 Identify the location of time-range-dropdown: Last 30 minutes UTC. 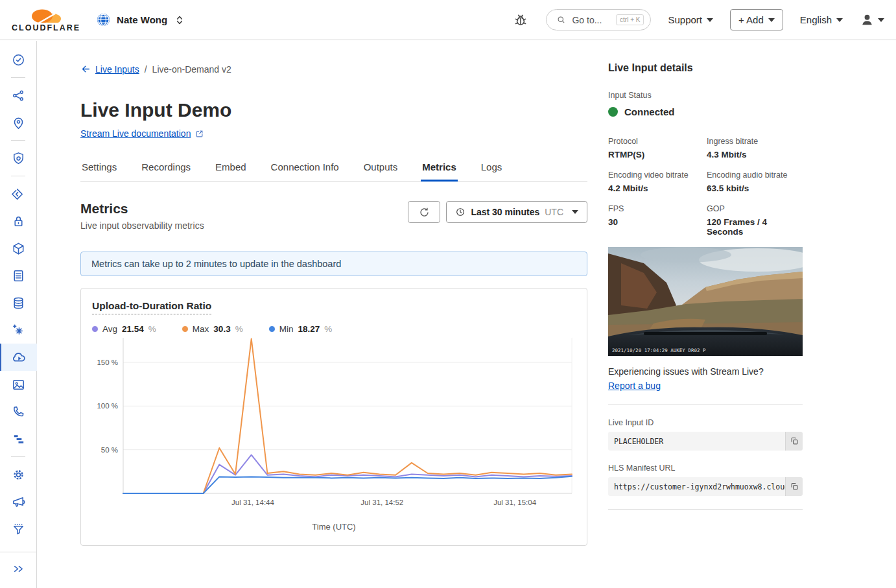
(517, 212).